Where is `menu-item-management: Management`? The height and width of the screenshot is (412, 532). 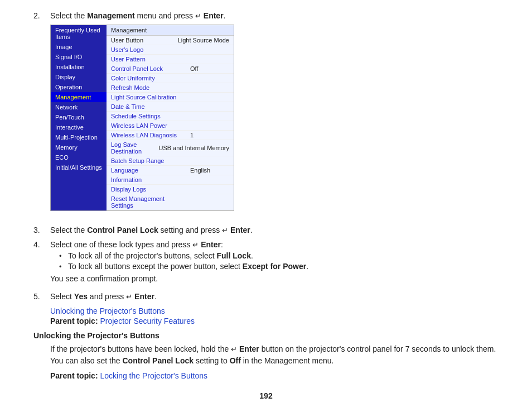
menu-item-management: Management is located at coordinates (79, 97).